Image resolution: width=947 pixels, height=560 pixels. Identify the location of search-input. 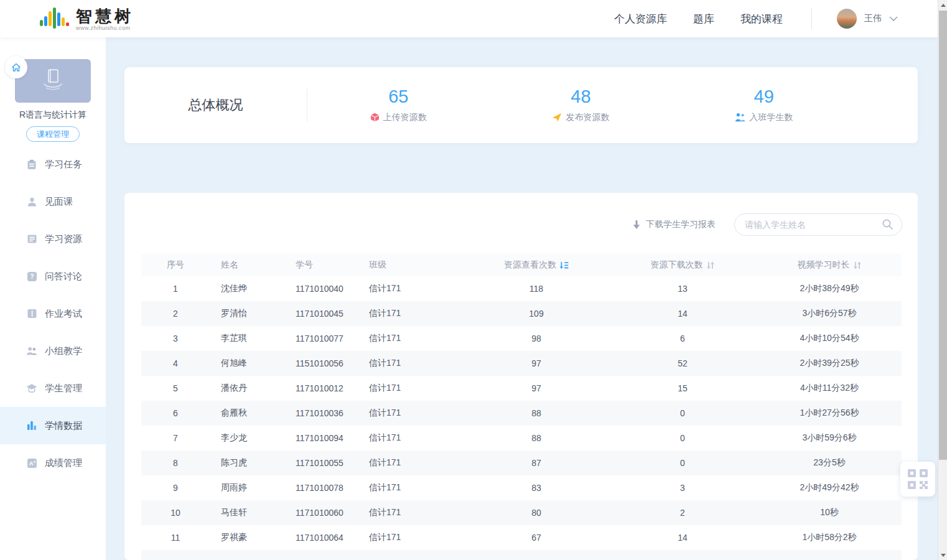
(818, 225).